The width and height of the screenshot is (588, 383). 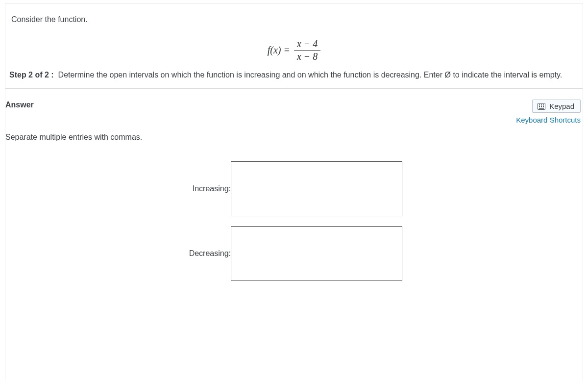 What do you see at coordinates (447, 75) in the screenshot?
I see `empty-set-symbol: Ø` at bounding box center [447, 75].